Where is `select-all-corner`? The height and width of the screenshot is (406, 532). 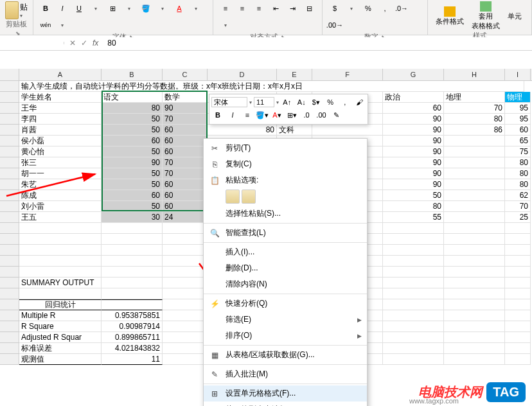 select-all-corner is located at coordinates (10, 75).